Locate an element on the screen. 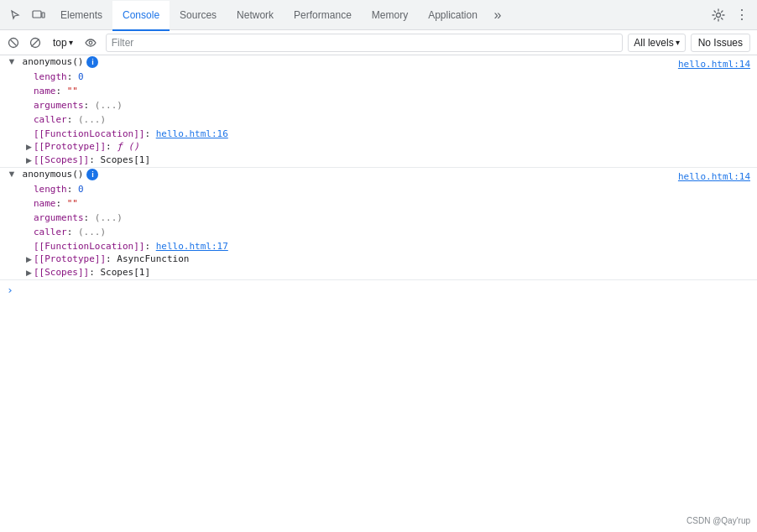 Image resolution: width=757 pixels, height=532 pixels. entry2-title: anonymous() is located at coordinates (50, 175).